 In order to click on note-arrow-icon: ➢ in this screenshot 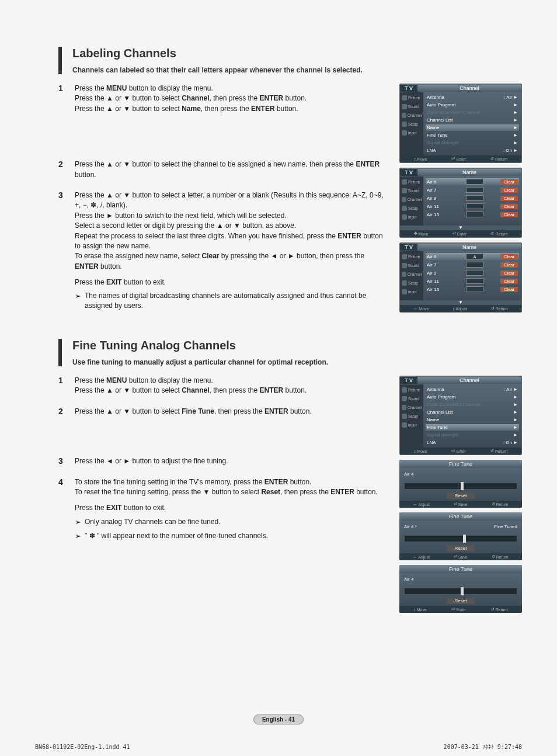, I will do `click(78, 522)`.